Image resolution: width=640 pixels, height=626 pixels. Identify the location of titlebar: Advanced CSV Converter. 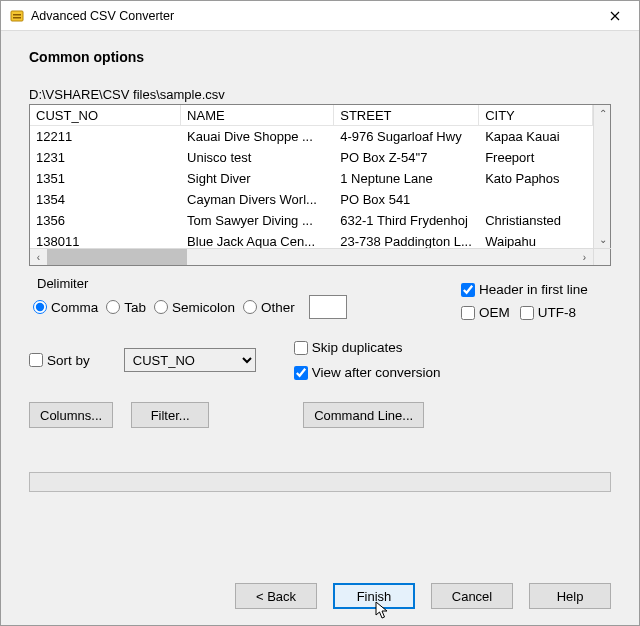
(320, 16).